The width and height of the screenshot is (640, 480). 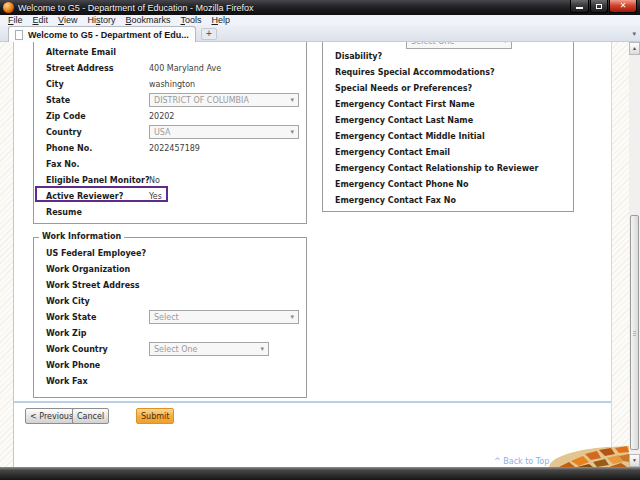 I want to click on field-label: Resume, so click(x=98, y=212).